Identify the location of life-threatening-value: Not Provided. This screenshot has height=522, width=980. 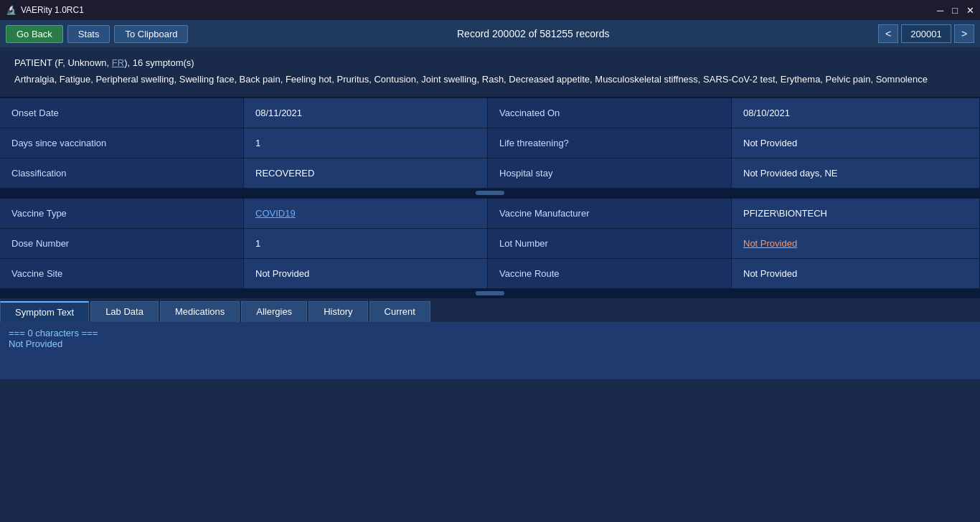
(856, 143).